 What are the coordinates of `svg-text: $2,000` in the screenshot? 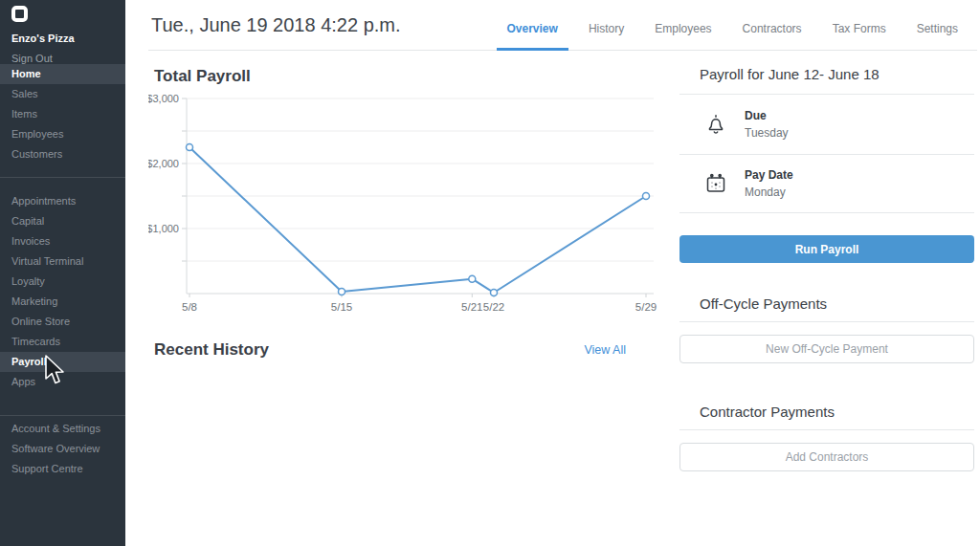 It's located at (164, 164).